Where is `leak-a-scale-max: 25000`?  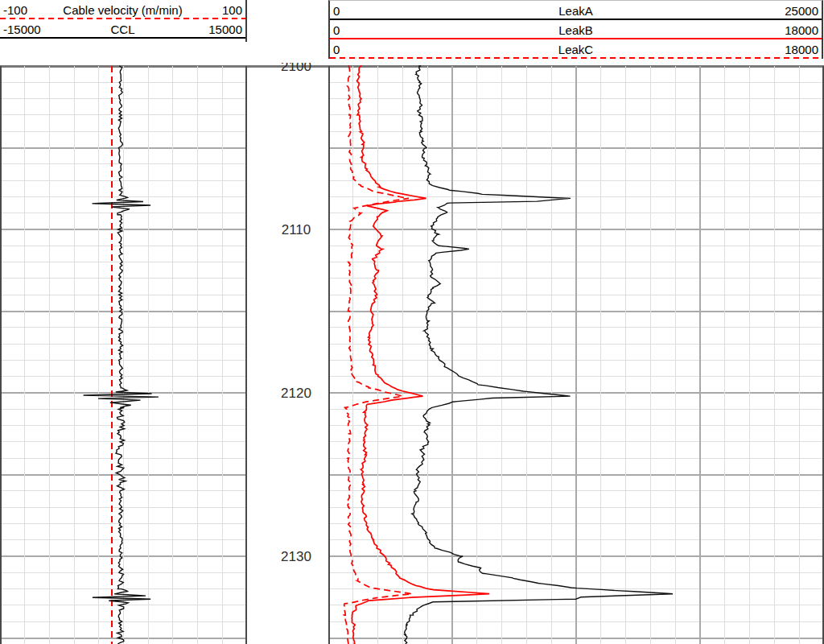
leak-a-scale-max: 25000 is located at coordinates (797, 11).